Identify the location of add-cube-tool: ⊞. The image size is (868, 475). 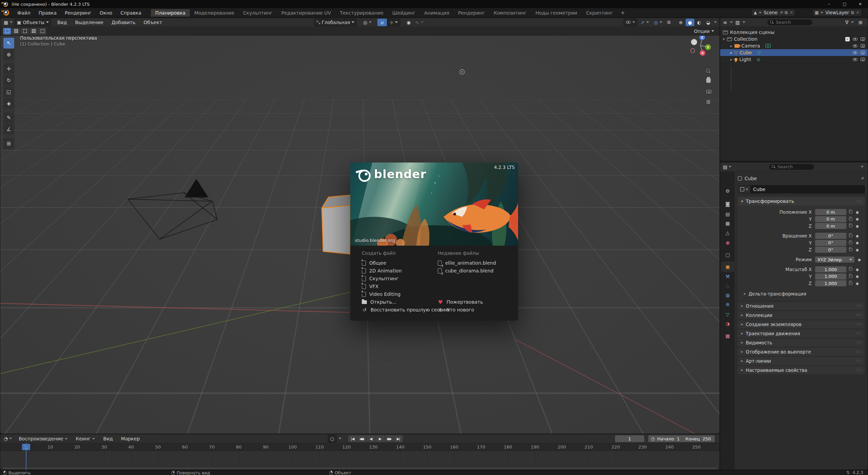
(9, 144).